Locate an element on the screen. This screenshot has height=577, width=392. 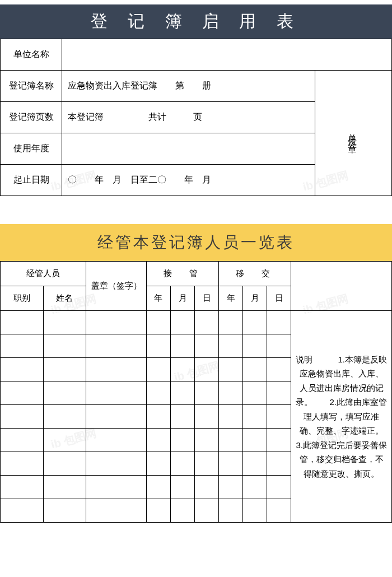
th-notes-empty is located at coordinates (342, 286).